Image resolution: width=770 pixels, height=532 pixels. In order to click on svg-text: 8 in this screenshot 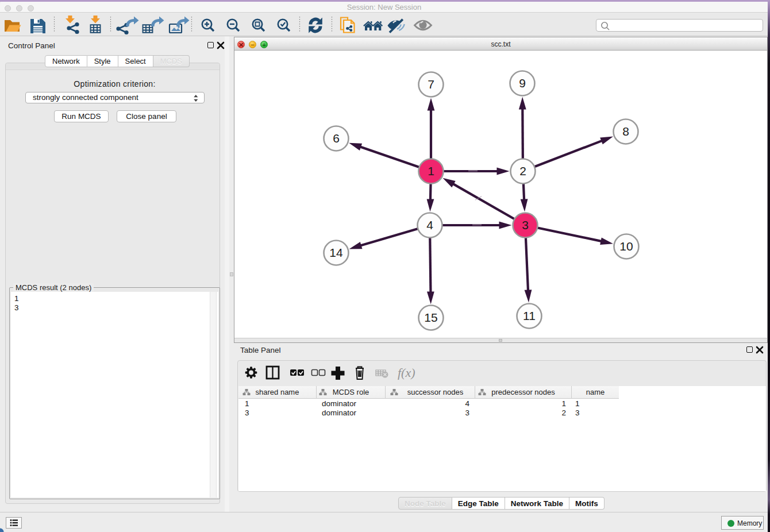, I will do `click(626, 131)`.